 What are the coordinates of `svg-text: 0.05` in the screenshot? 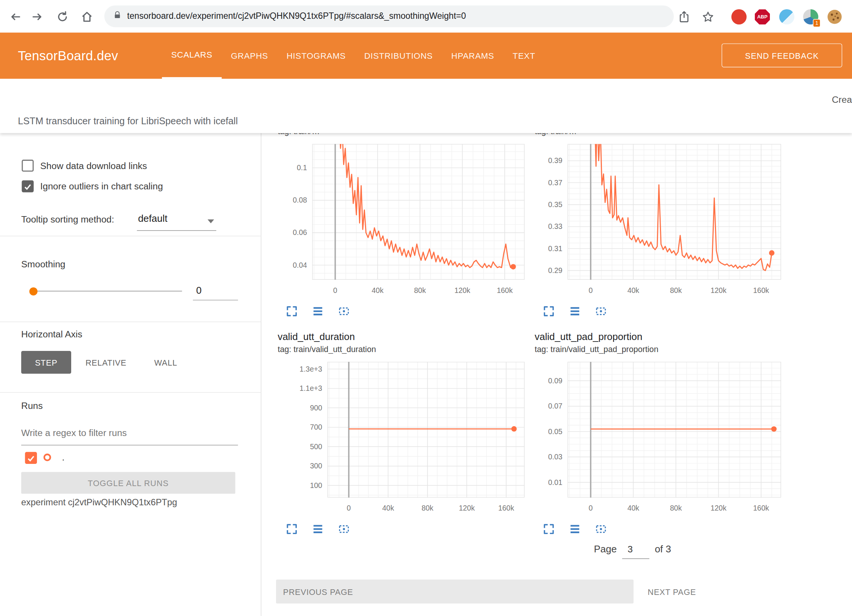 It's located at (555, 432).